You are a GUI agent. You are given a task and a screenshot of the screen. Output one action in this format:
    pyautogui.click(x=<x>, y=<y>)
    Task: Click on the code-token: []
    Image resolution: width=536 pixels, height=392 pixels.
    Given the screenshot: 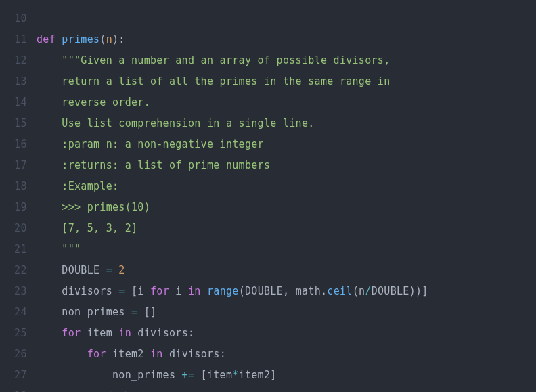 What is the action you would take?
    pyautogui.click(x=147, y=312)
    